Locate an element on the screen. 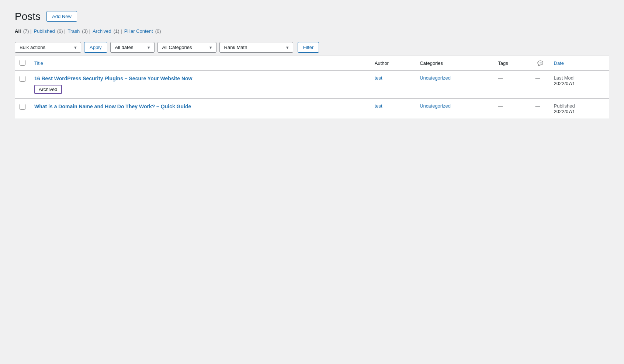 The image size is (624, 364). comment-bubble-icon: 💬 is located at coordinates (540, 63).